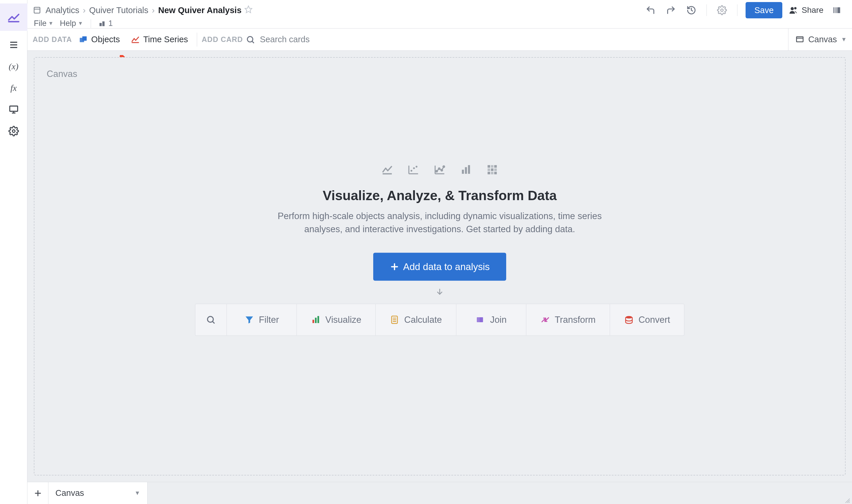 The height and width of the screenshot is (504, 852). What do you see at coordinates (806, 10) in the screenshot?
I see `share-button: Share` at bounding box center [806, 10].